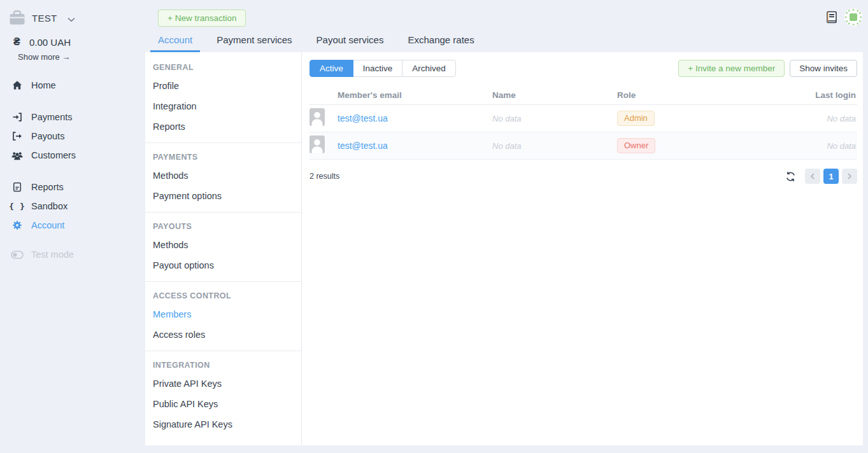 Image resolution: width=868 pixels, height=453 pixels. I want to click on role-badge-owner: Owner, so click(636, 146).